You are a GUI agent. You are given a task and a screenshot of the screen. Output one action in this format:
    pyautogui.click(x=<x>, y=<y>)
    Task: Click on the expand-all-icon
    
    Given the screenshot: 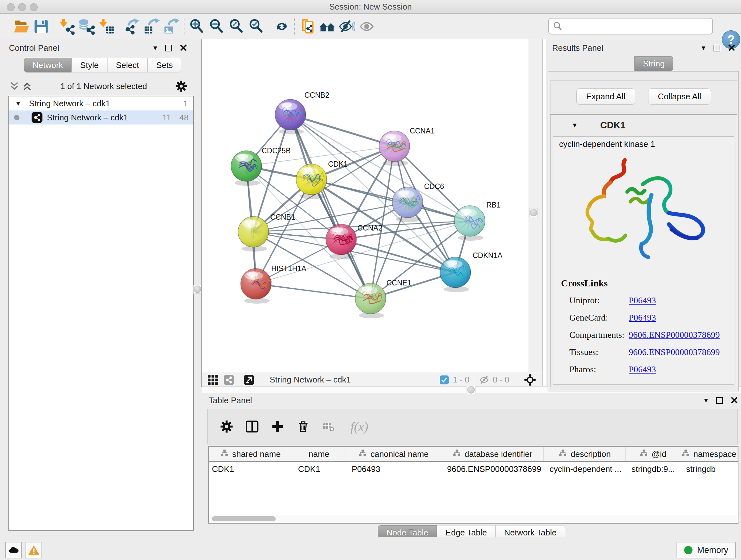 What is the action you would take?
    pyautogui.click(x=27, y=86)
    